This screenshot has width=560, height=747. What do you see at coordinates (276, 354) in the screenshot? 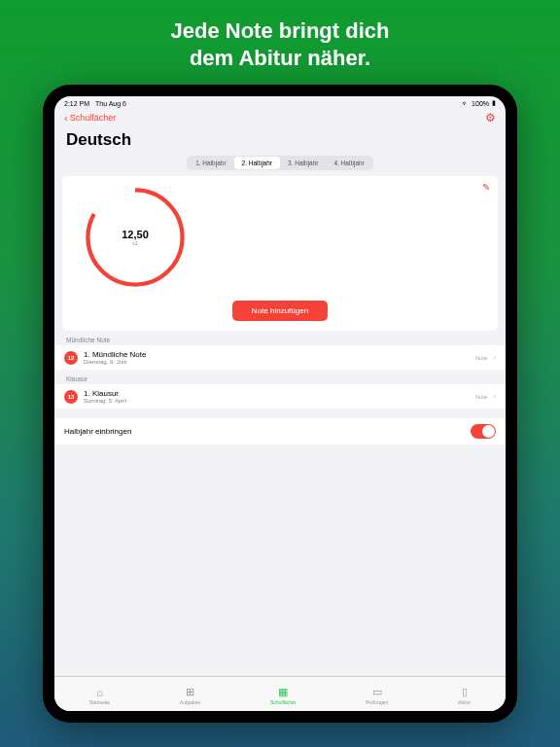
I see `note-title: 1. Mündliche Note` at bounding box center [276, 354].